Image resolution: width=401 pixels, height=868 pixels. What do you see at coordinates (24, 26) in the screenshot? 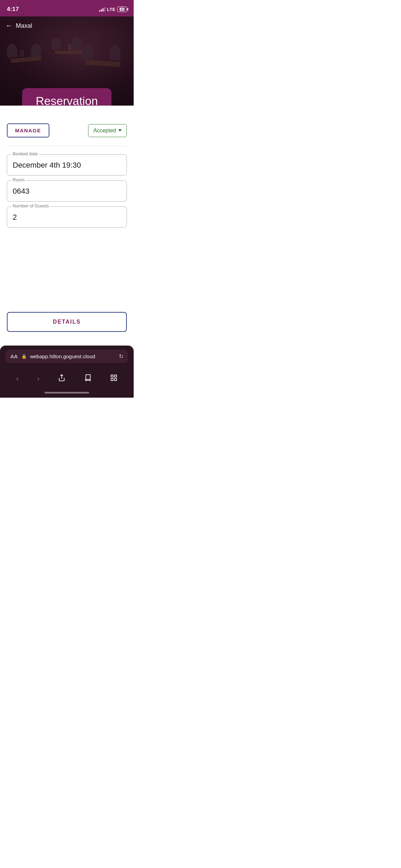
I see `back-label: Maxal` at bounding box center [24, 26].